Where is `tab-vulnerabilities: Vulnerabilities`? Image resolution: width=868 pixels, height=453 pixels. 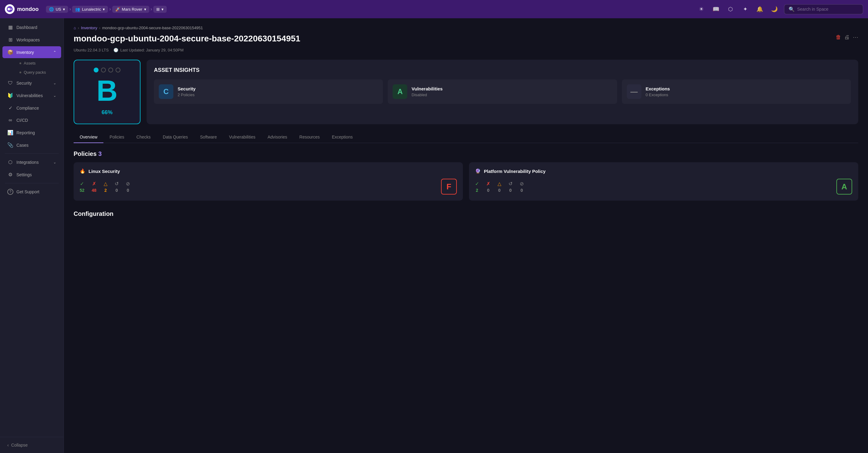 tab-vulnerabilities: Vulnerabilities is located at coordinates (242, 137).